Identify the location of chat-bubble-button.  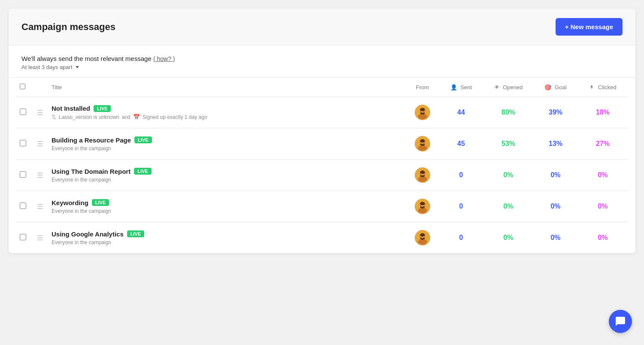
(620, 321).